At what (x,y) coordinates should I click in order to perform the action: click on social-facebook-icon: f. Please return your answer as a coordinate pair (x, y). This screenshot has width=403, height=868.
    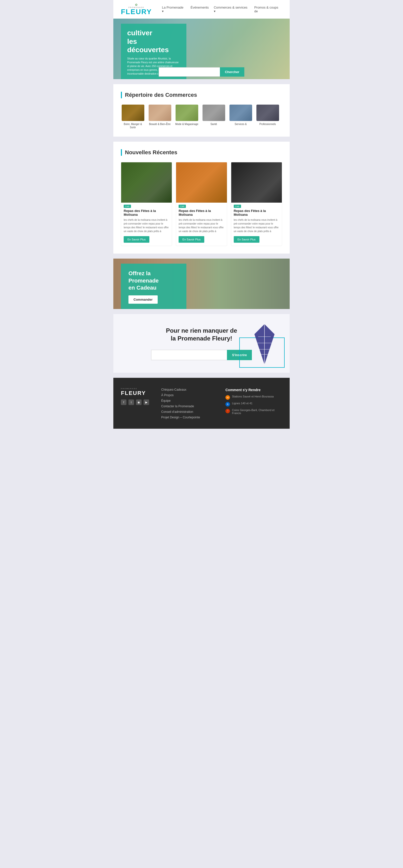
    Looking at the image, I should click on (124, 402).